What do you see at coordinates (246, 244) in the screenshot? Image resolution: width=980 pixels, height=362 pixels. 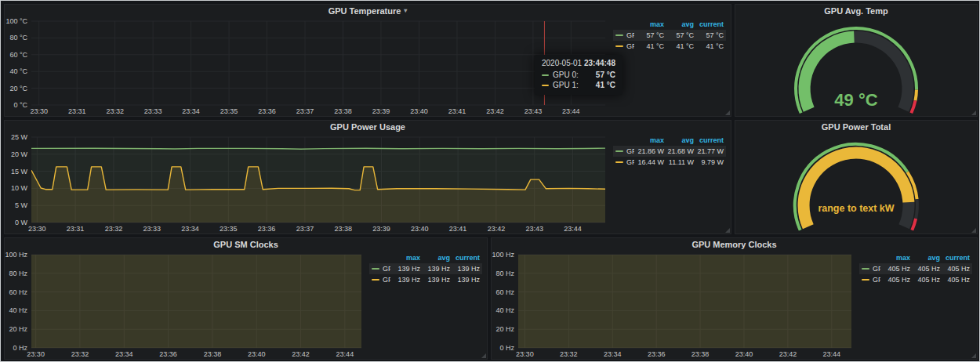 I see `panel-title-gpu-sm-clocks: GPU SM Clocks` at bounding box center [246, 244].